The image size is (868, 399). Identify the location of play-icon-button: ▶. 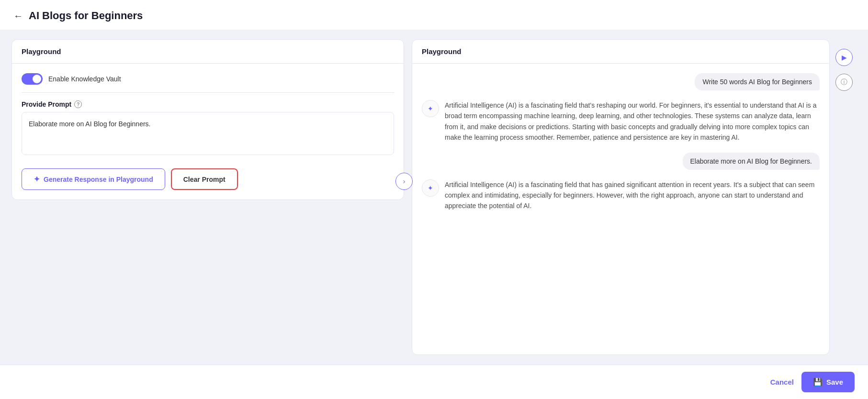
(844, 57).